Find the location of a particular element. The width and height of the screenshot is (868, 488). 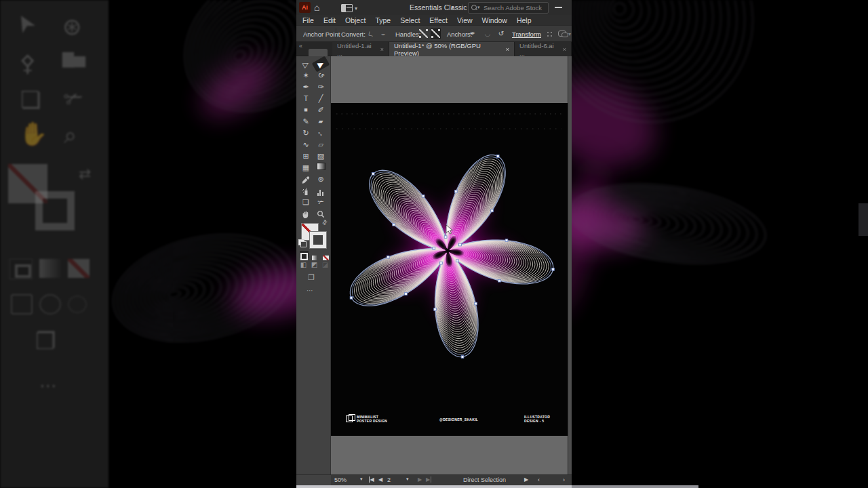

poster-footer-center: @DESIGNER_SHAKIL is located at coordinates (458, 420).